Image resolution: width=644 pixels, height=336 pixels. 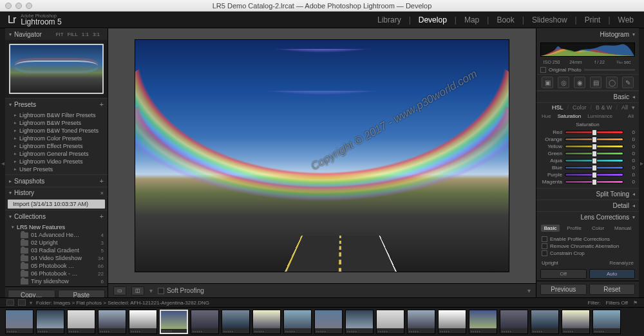 I want to click on history-header: ▾ History ×, so click(x=57, y=192).